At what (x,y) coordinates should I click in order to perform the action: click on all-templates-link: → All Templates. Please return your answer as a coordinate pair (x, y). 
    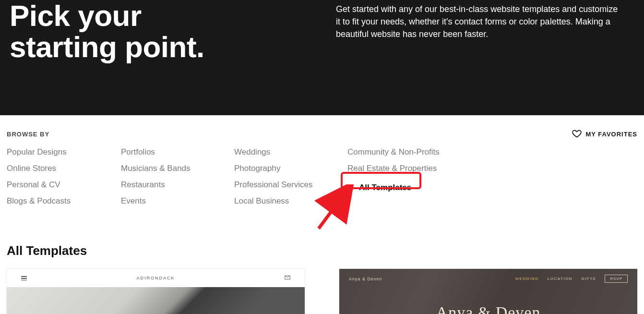
    Looking at the image, I should click on (382, 188).